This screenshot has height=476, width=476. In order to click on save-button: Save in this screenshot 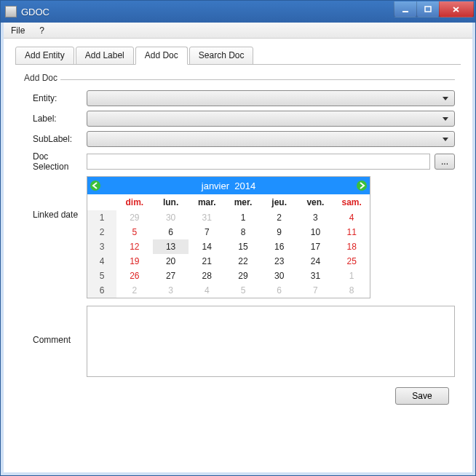, I will do `click(422, 396)`.